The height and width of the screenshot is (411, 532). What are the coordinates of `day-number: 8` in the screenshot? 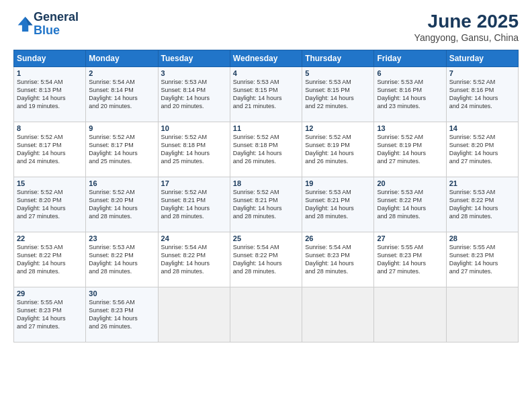 It's located at (50, 128).